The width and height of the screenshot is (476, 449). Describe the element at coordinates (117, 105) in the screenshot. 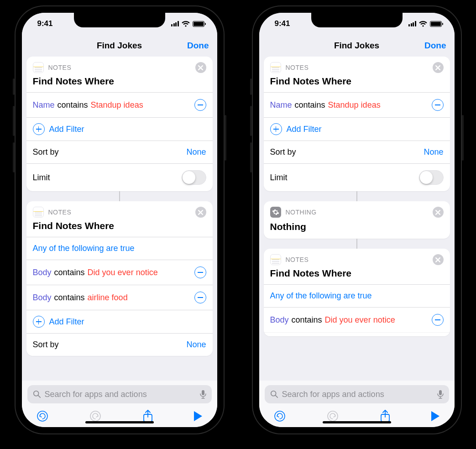

I see `filter-value: Standup ideas` at that location.